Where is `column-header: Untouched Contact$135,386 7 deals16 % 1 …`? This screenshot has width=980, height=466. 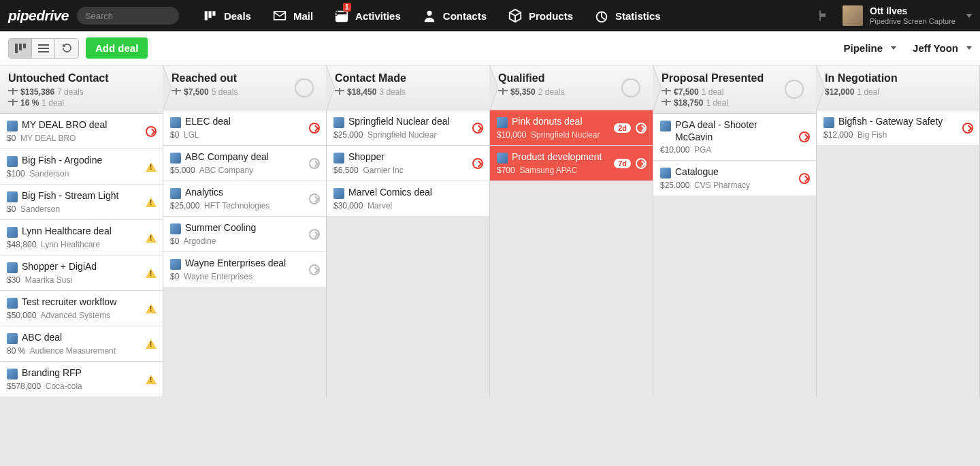 column-header: Untouched Contact$135,386 7 deals16 % 1 … is located at coordinates (82, 90).